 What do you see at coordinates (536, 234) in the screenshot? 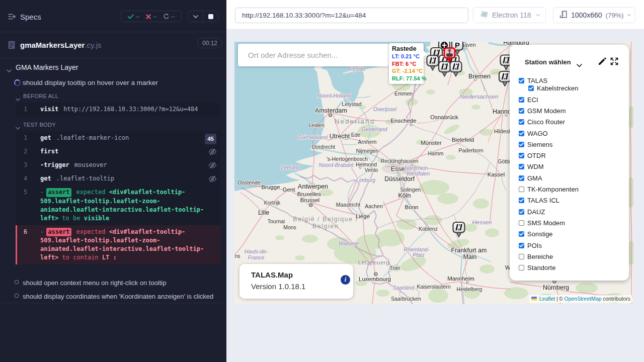
I see `layer-checkbox-sonstige: Sonstige` at bounding box center [536, 234].